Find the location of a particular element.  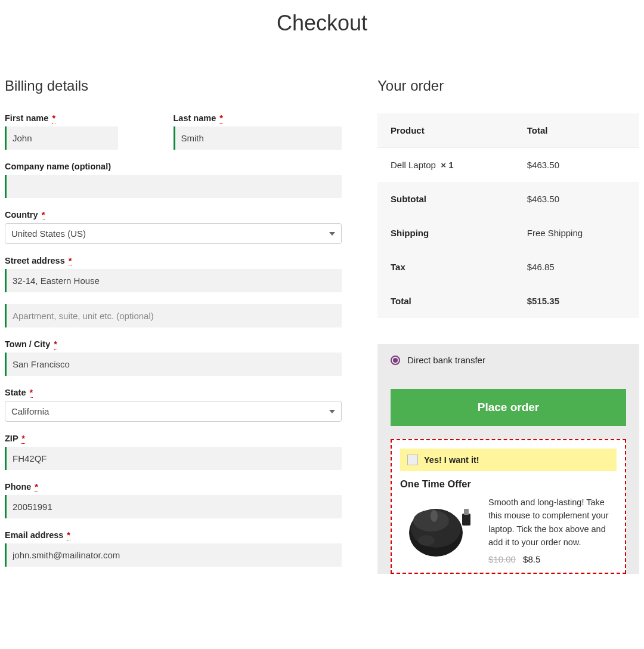

city-field is located at coordinates (173, 364).